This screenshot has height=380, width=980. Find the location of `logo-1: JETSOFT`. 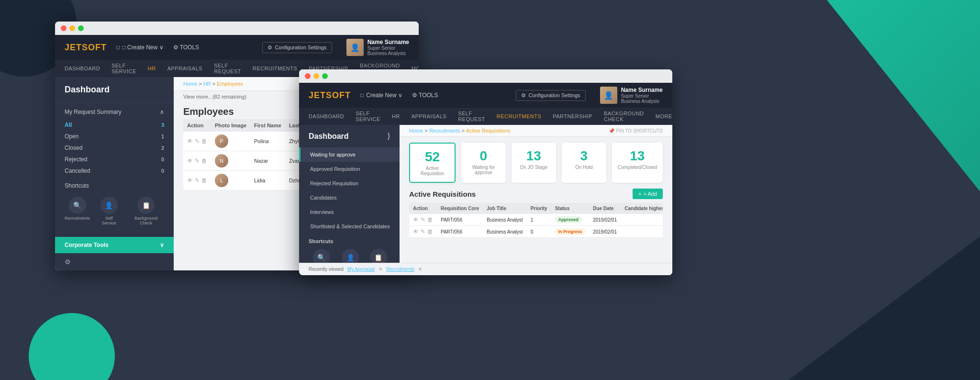

logo-1: JETSOFT is located at coordinates (86, 48).